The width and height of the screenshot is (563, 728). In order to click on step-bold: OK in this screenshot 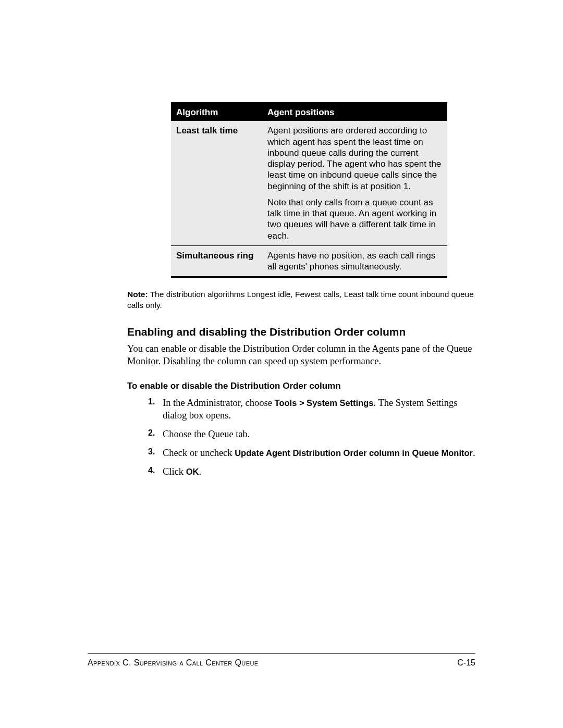, I will do `click(193, 472)`.